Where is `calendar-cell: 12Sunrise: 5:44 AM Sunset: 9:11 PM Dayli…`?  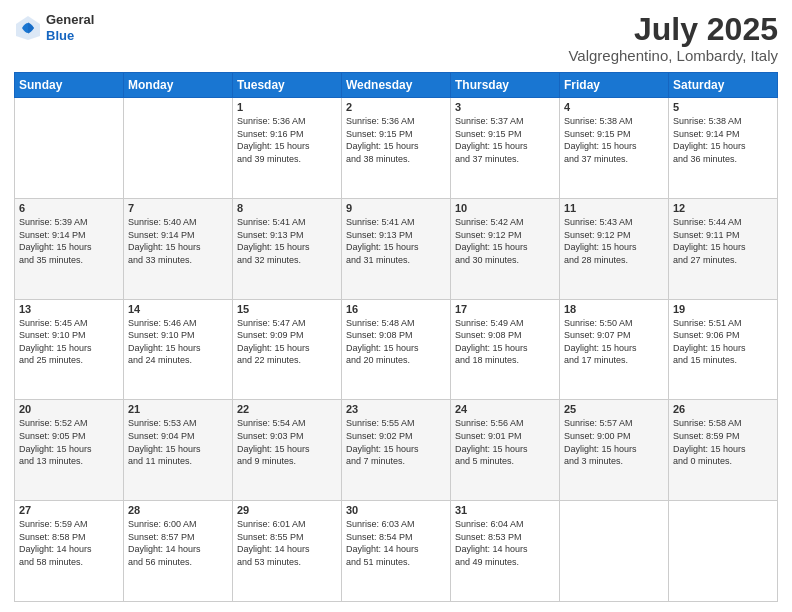 calendar-cell: 12Sunrise: 5:44 AM Sunset: 9:11 PM Dayli… is located at coordinates (724, 248).